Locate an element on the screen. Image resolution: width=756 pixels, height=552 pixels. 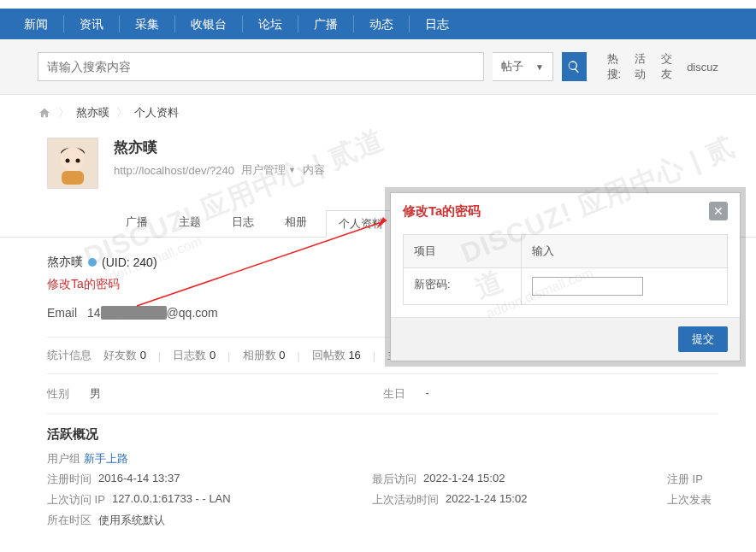
tab-topics: 主题 is located at coordinates (190, 223).